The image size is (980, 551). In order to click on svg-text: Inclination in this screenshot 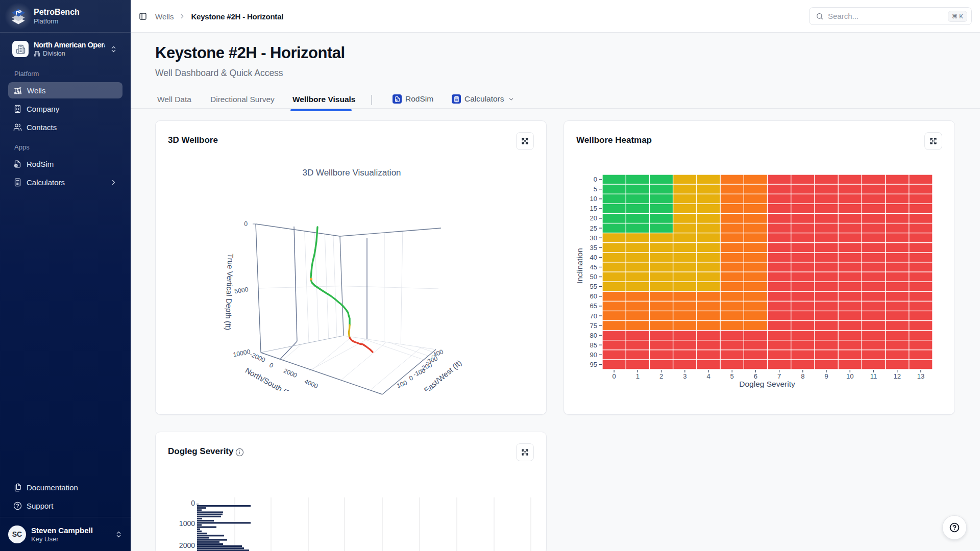, I will do `click(580, 266)`.